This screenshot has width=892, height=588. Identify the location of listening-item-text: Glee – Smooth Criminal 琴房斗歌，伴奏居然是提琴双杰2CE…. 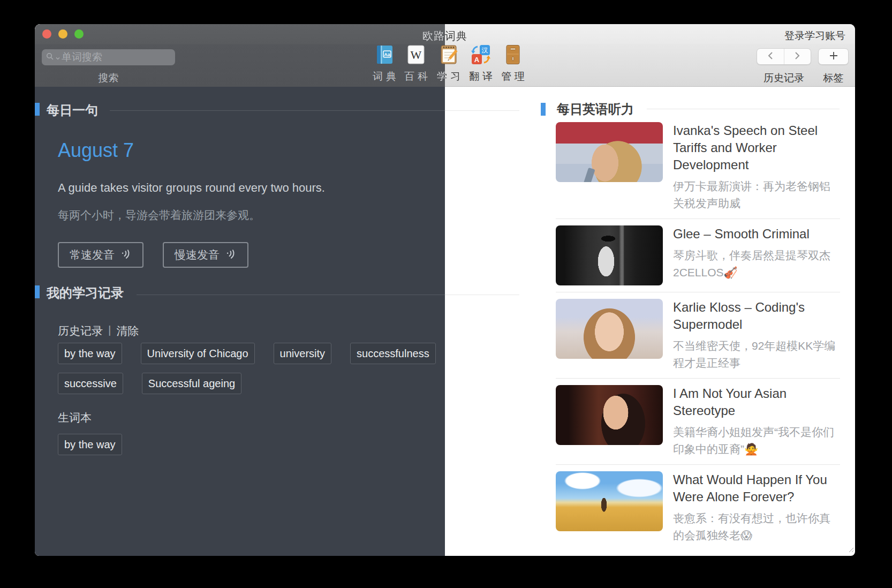
(757, 255).